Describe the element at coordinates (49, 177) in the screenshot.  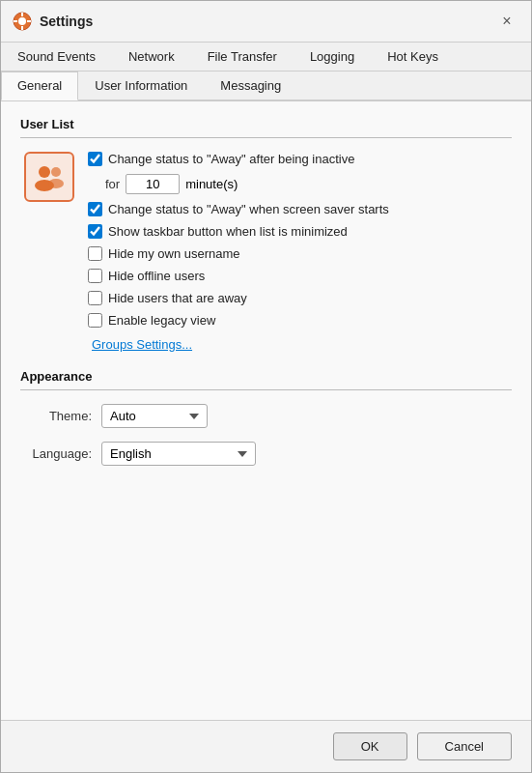
I see `user-list-icon` at that location.